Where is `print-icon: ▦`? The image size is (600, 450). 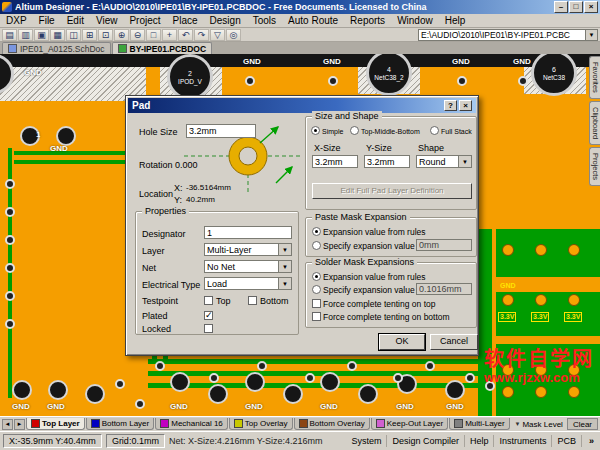
print-icon: ▦ is located at coordinates (58, 35).